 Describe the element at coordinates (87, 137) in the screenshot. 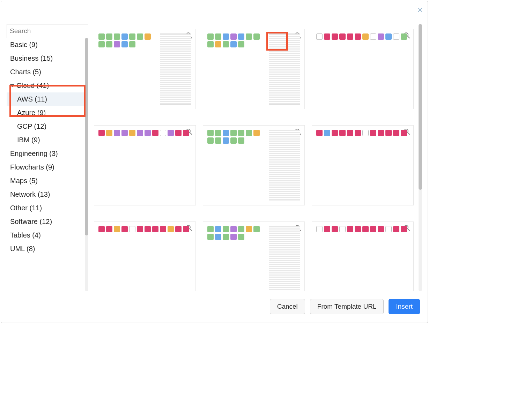

I see `sidebar-scrollbar-thumb` at that location.